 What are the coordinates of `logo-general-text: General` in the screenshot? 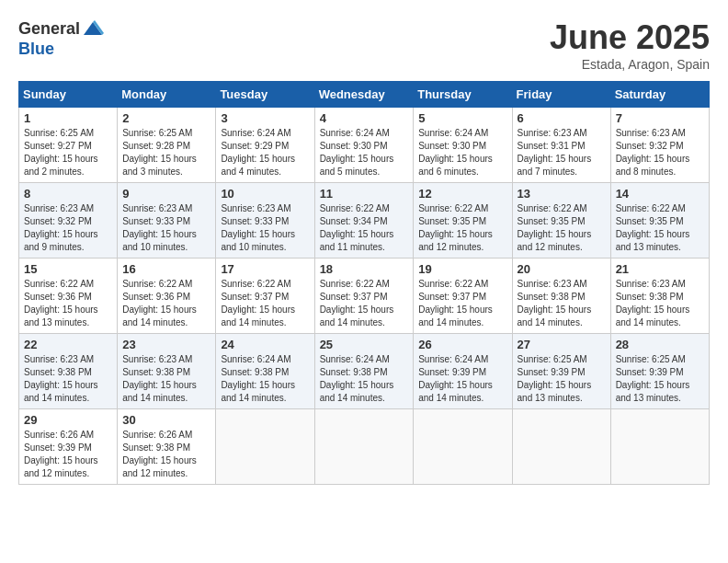 It's located at (50, 29).